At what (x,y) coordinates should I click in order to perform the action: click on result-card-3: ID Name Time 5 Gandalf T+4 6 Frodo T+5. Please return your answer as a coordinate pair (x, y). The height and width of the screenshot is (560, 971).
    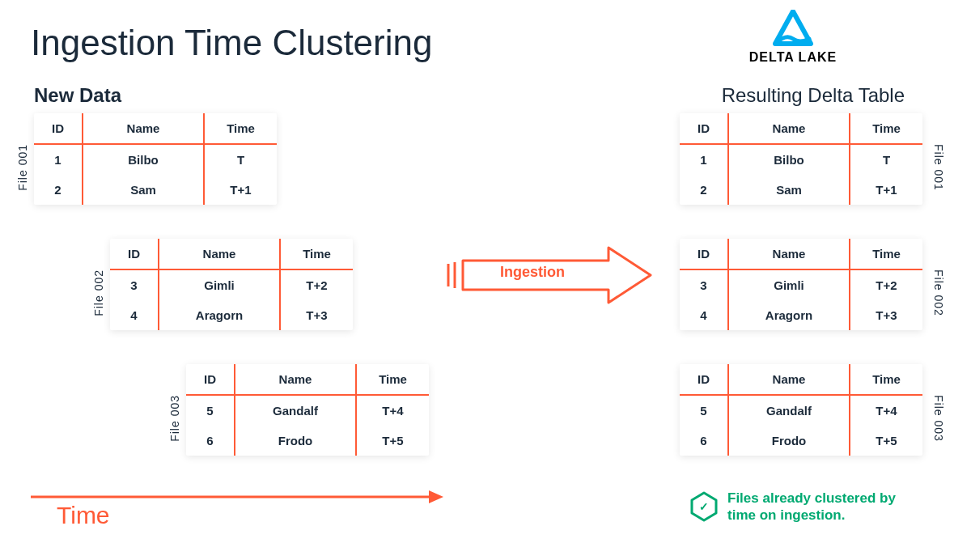
    Looking at the image, I should click on (801, 409).